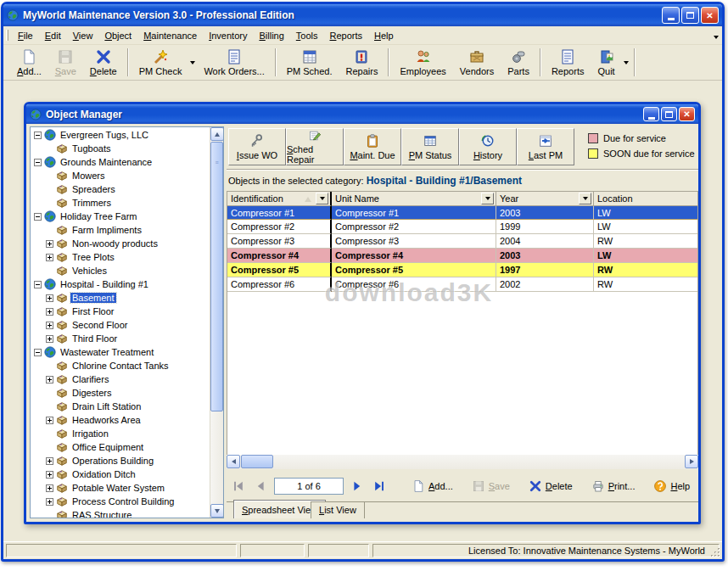 This screenshot has height=571, width=728. What do you see at coordinates (120, 244) in the screenshot?
I see `tree-item: Non-woody products` at bounding box center [120, 244].